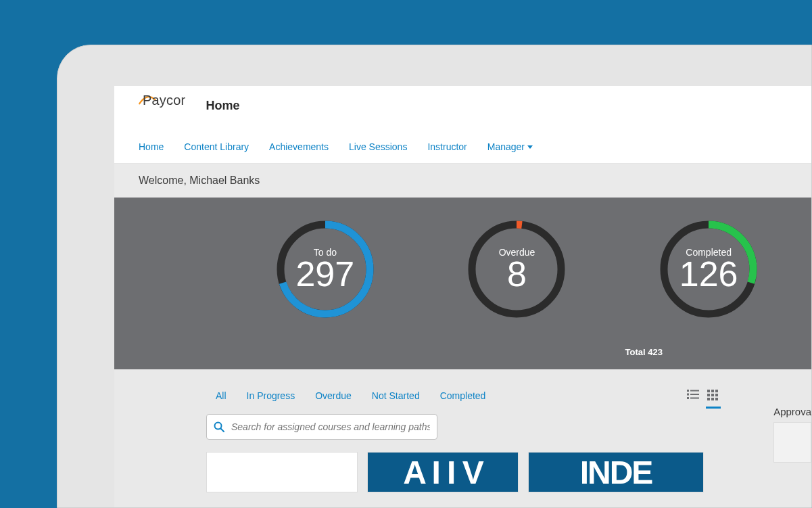  I want to click on filter-in-progress: In Progress, so click(271, 396).